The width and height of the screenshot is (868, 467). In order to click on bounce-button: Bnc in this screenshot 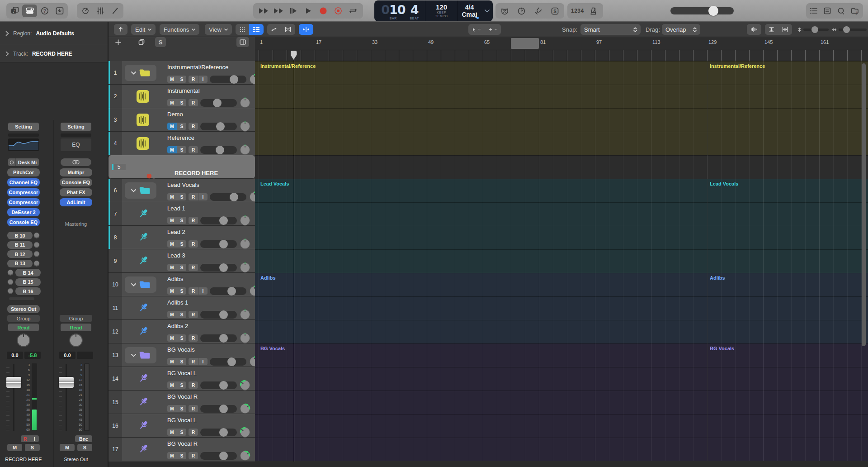, I will do `click(84, 439)`.